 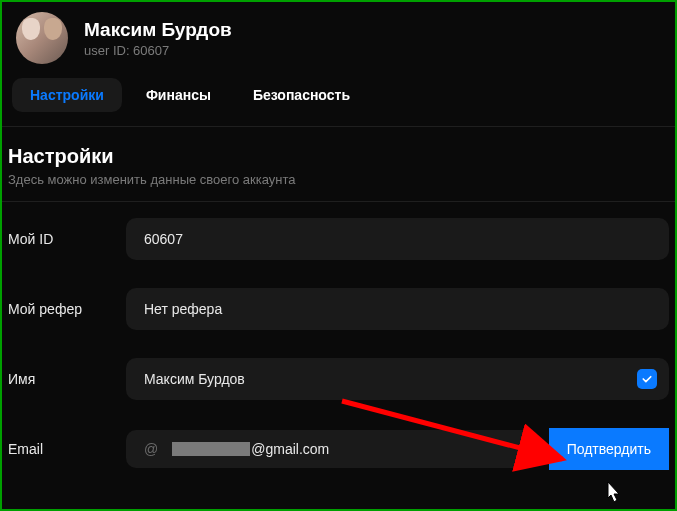 I want to click on page-title: Настройки, so click(x=338, y=156).